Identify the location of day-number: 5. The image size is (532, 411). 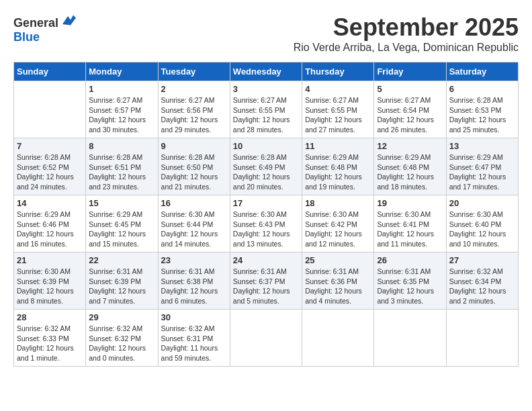
(410, 89).